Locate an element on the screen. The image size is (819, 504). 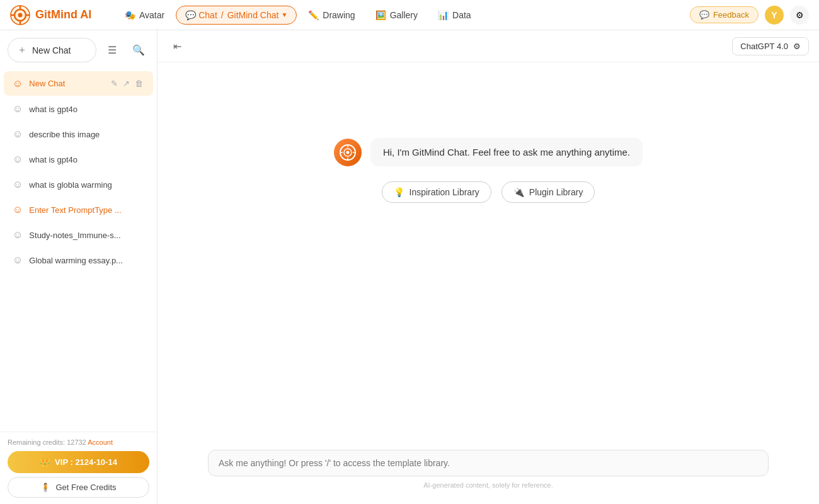
nav-gallery-label: Gallery is located at coordinates (404, 15).